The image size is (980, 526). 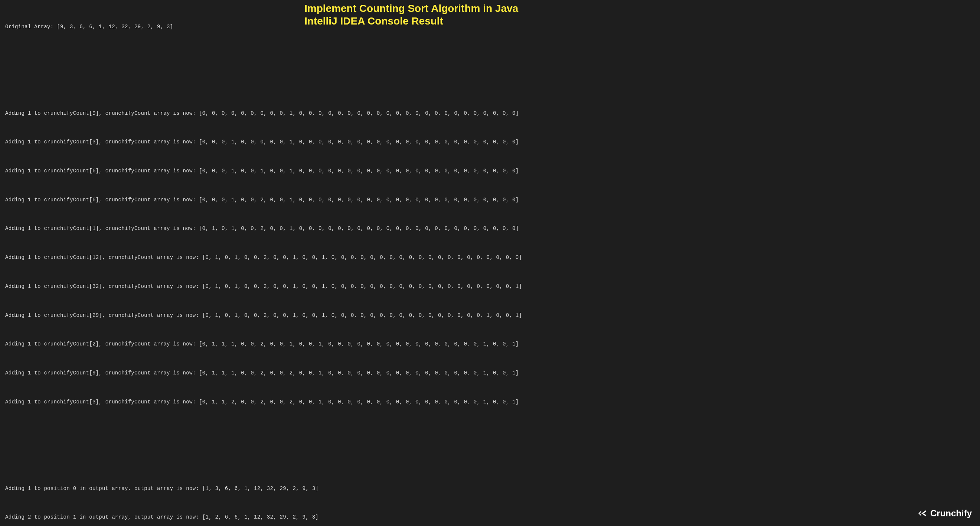 What do you see at coordinates (490, 229) in the screenshot?
I see `count-line: Adding 1 to crunchifyCount[1], crunchify…` at bounding box center [490, 229].